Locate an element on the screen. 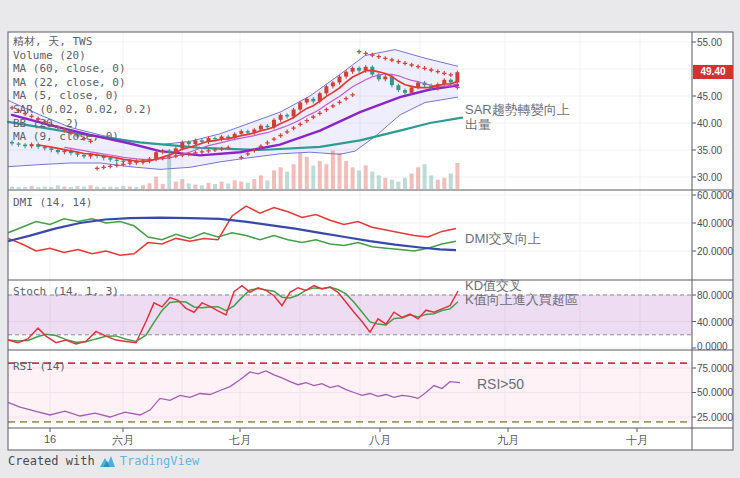 This screenshot has height=478, width=740. rsi-axis-label: 25.0000 is located at coordinates (715, 418).